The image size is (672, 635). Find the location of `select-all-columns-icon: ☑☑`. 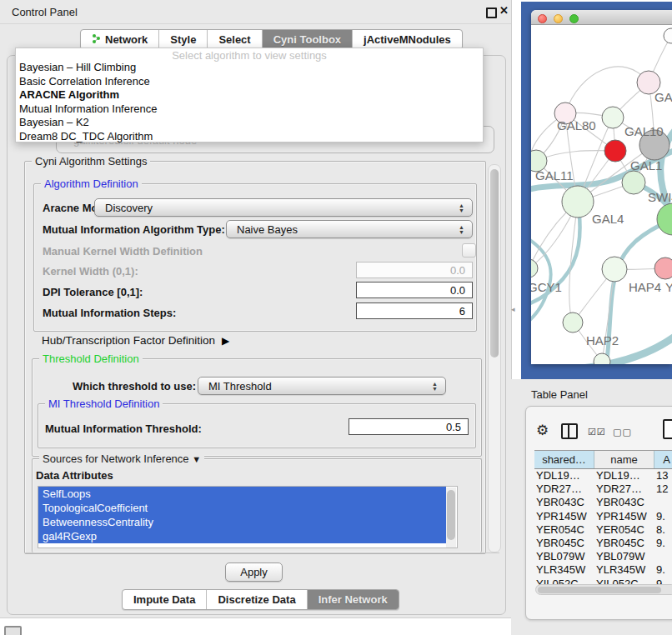

select-all-columns-icon: ☑☑ is located at coordinates (597, 432).